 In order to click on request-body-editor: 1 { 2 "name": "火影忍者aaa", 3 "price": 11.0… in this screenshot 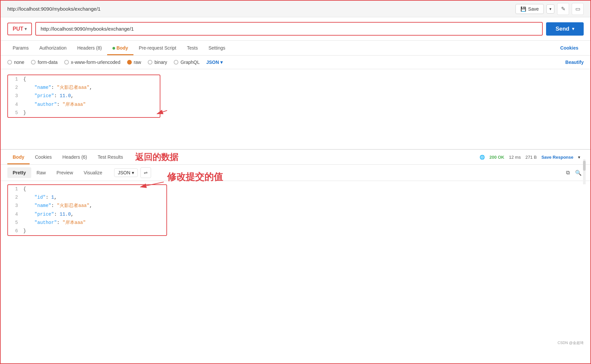, I will do `click(84, 96)`.